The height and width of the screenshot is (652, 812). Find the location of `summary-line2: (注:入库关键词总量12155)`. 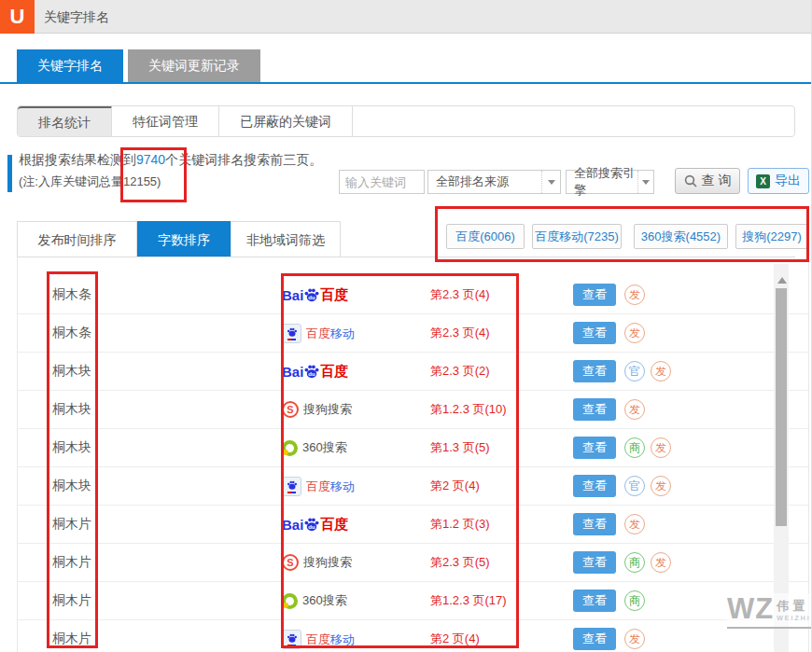

summary-line2: (注:入库关键词总量12155) is located at coordinates (90, 182).